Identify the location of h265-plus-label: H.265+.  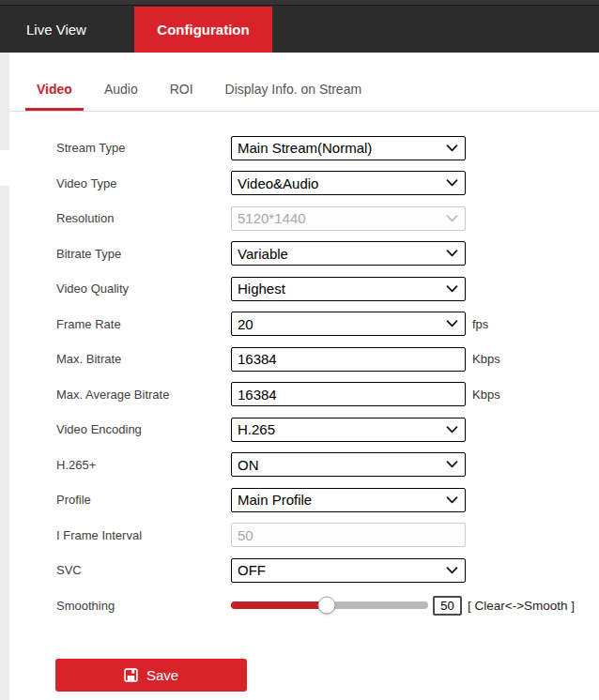
(144, 465).